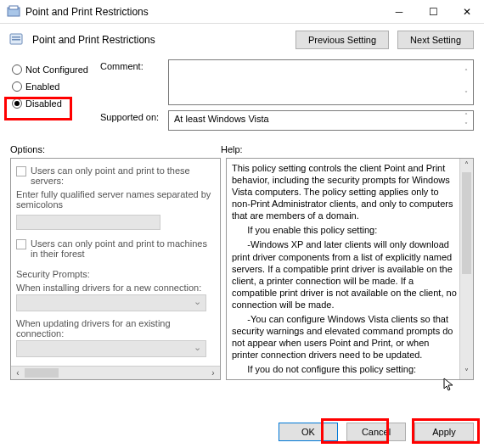 The width and height of the screenshot is (484, 448). What do you see at coordinates (222, 119) in the screenshot?
I see `supported-on-value: At least Windows Vista` at bounding box center [222, 119].